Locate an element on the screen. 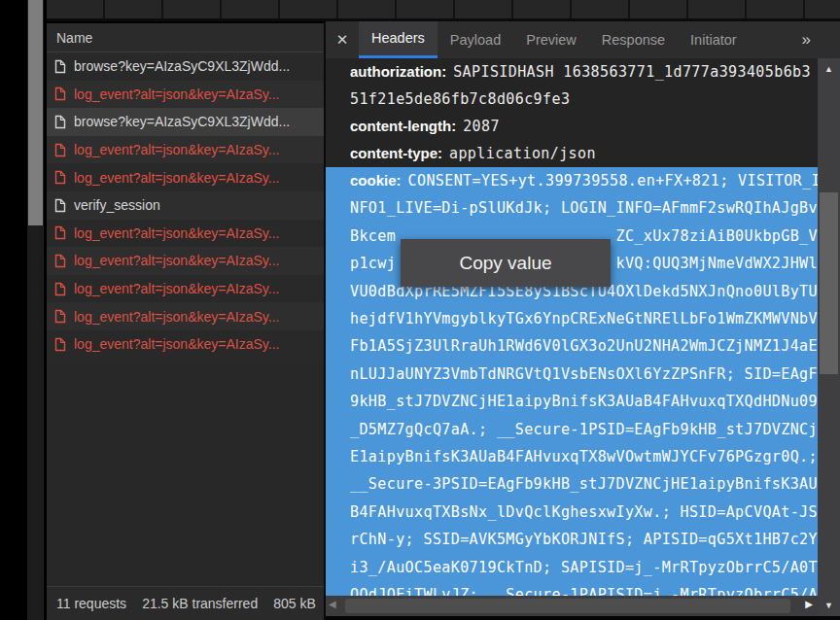  header-line: 51f21e5de86fb7c8d06c9fe3 is located at coordinates (572, 99).